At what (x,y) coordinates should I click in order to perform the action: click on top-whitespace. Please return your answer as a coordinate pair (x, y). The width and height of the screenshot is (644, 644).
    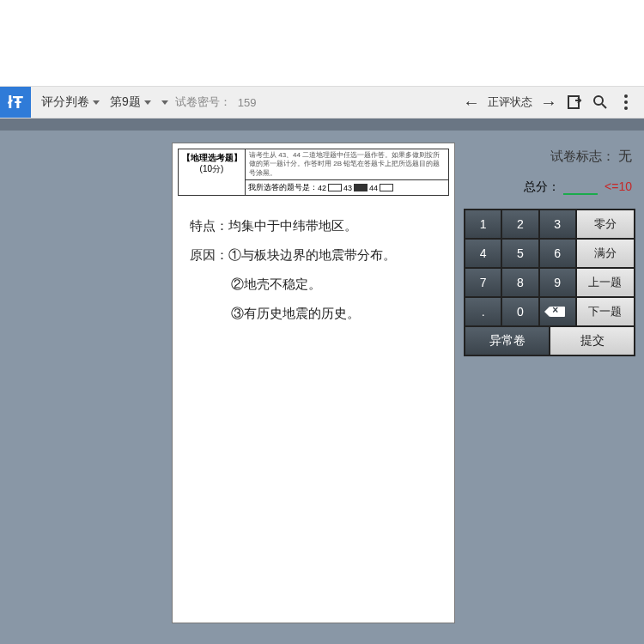
    Looking at the image, I should click on (322, 43).